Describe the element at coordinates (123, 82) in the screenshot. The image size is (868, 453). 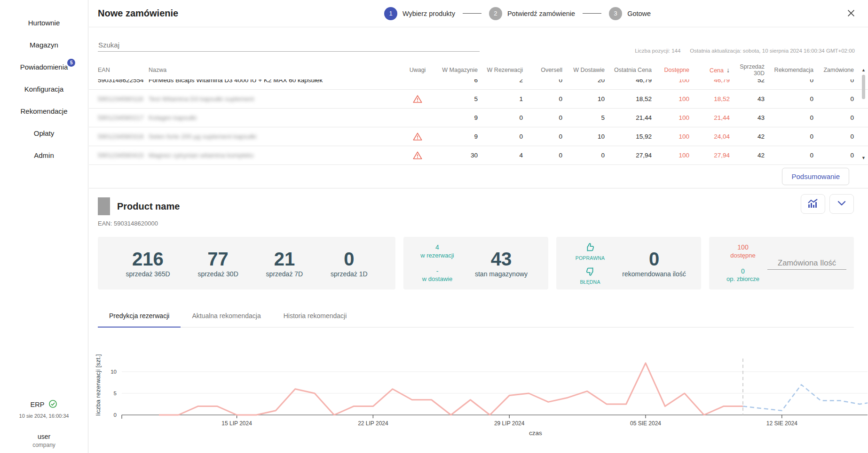
I see `ean-cell: 5903148622554` at that location.